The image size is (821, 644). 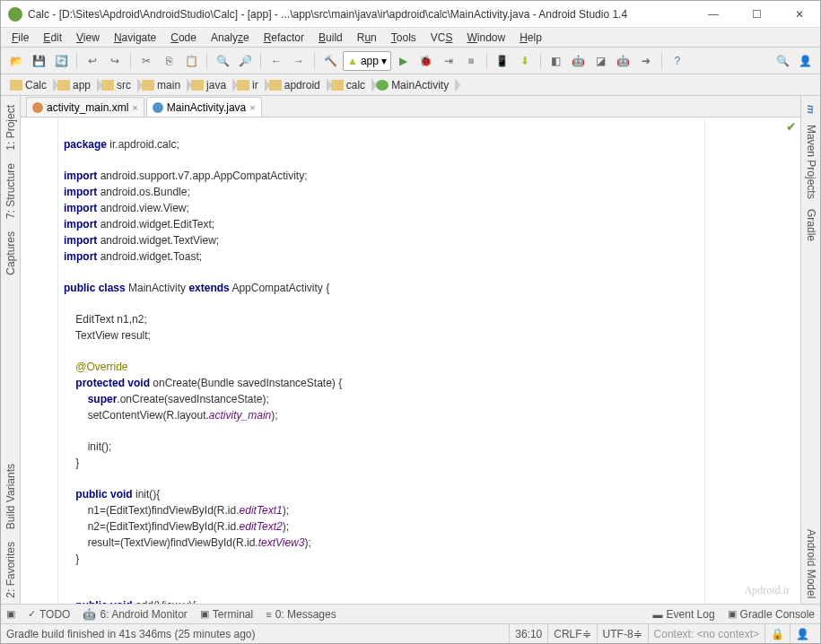 What do you see at coordinates (777, 633) in the screenshot?
I see `lock-icon: 🔒` at bounding box center [777, 633].